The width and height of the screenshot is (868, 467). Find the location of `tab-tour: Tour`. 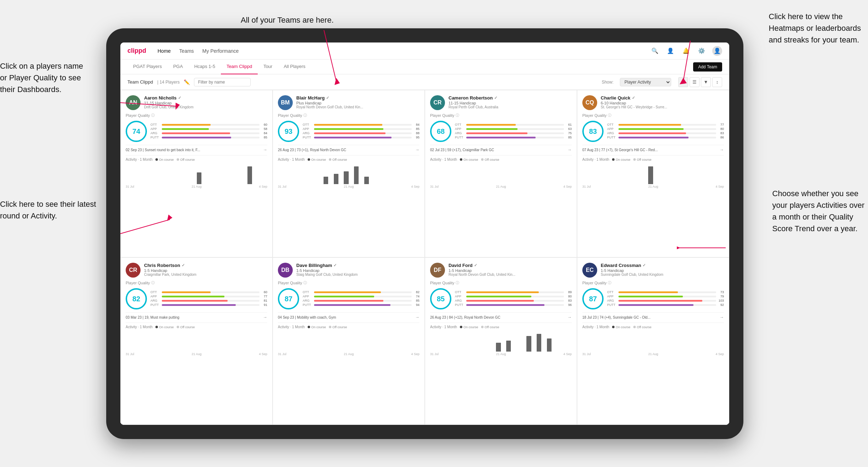

tab-tour: Tour is located at coordinates (268, 67).